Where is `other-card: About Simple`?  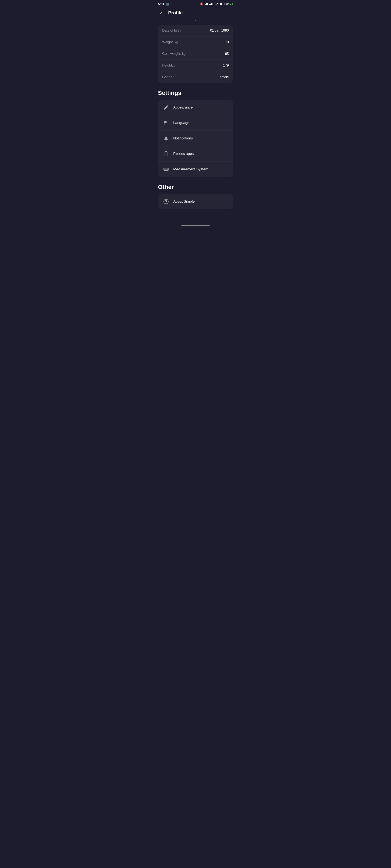
other-card: About Simple is located at coordinates (196, 202).